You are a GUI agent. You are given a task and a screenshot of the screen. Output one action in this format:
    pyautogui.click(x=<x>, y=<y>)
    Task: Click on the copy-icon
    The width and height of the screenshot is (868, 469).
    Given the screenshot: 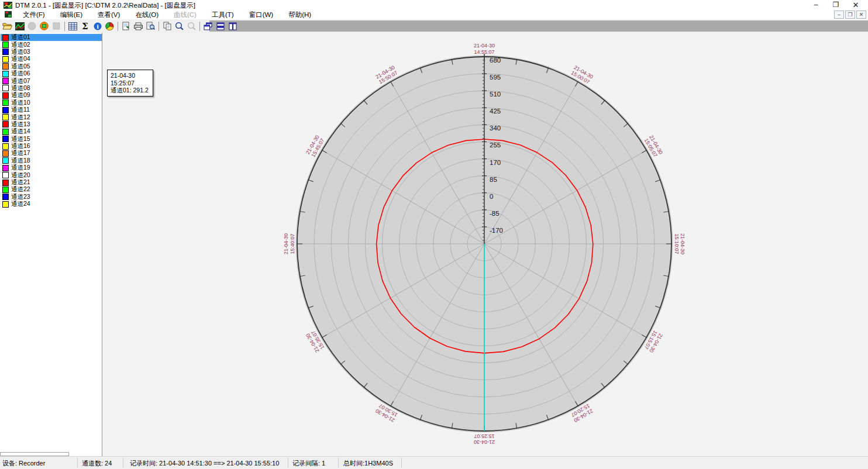 What is the action you would take?
    pyautogui.click(x=167, y=26)
    